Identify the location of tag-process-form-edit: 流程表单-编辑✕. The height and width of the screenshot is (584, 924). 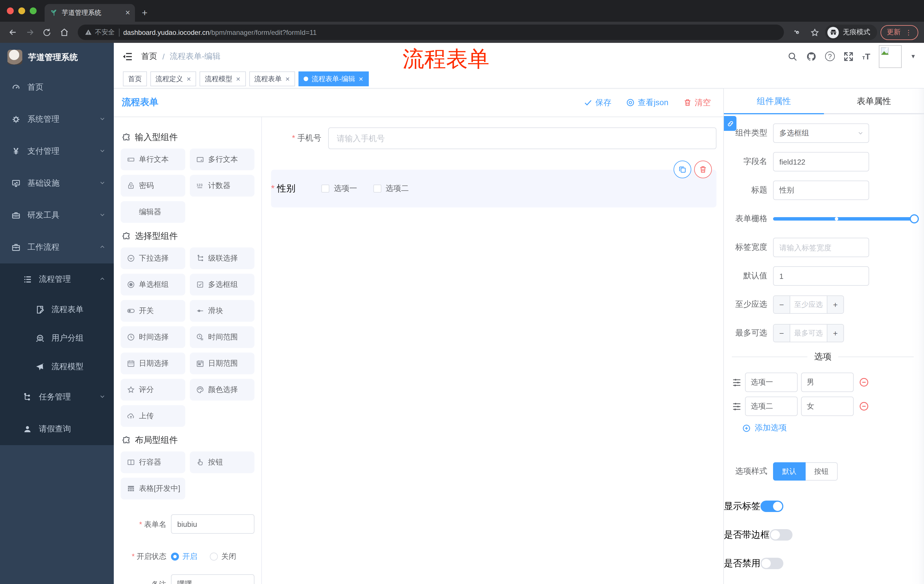
(333, 79).